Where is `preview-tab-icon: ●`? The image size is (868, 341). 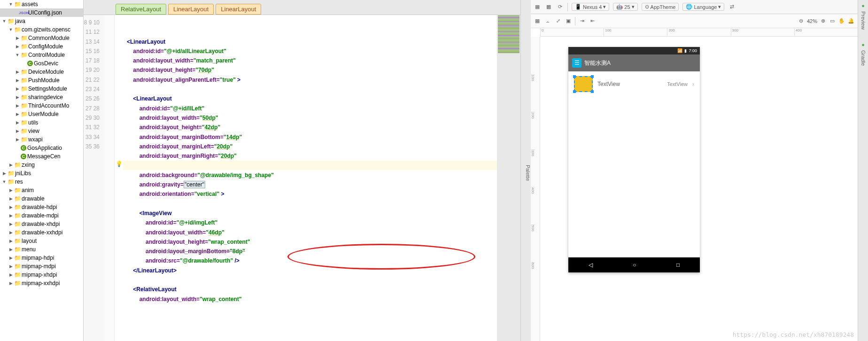 preview-tab-icon: ● is located at coordinates (863, 6).